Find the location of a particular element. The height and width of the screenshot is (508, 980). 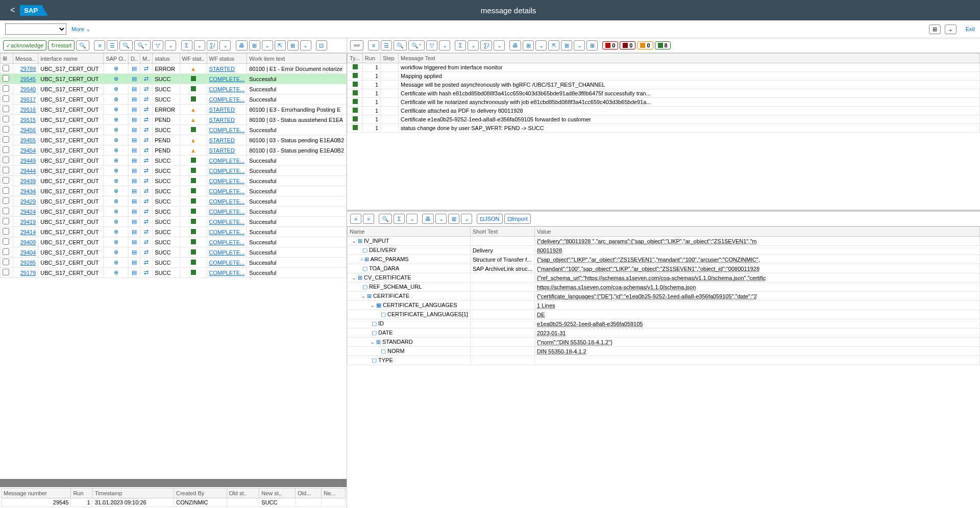

details2-icon: ≡ is located at coordinates (374, 45).